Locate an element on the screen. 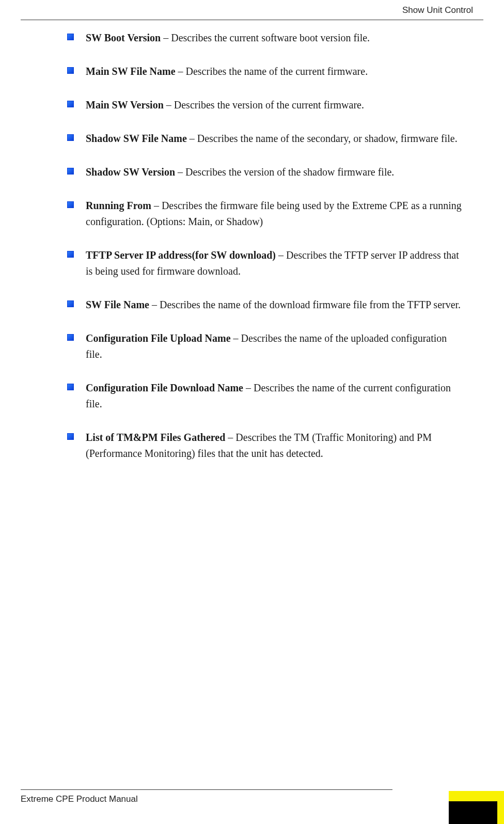 The image size is (504, 824). definition-term: Shadow SW File Name is located at coordinates (136, 138).